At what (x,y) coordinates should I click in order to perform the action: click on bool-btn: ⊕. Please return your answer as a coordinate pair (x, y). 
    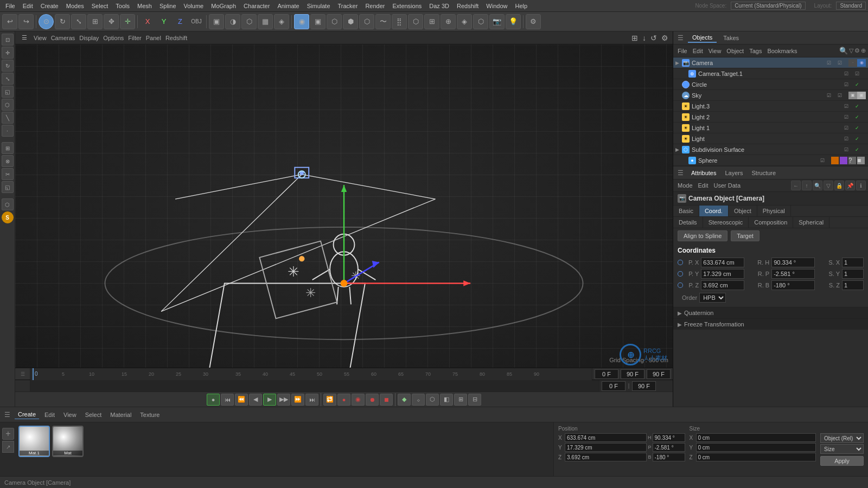
    Looking at the image, I should click on (448, 22).